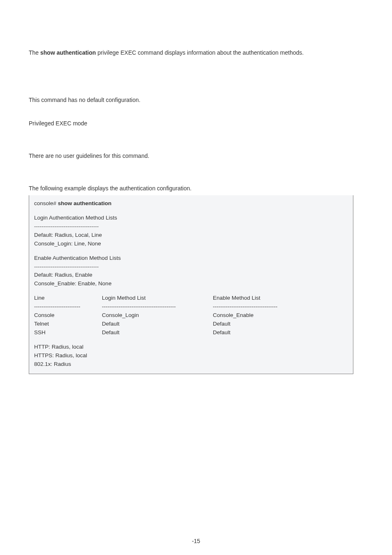  What do you see at coordinates (68, 307) in the screenshot?
I see `dash-col1: -------------------------` at bounding box center [68, 307].